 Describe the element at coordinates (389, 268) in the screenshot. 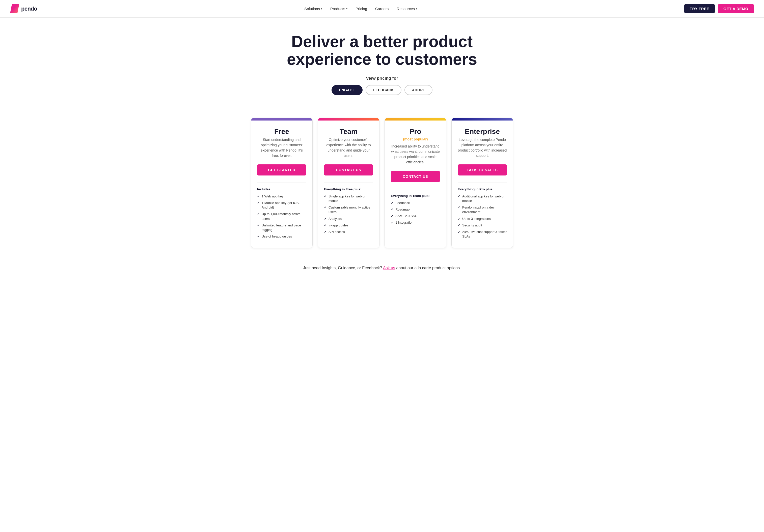

I see `ask-us-link: Ask us` at that location.